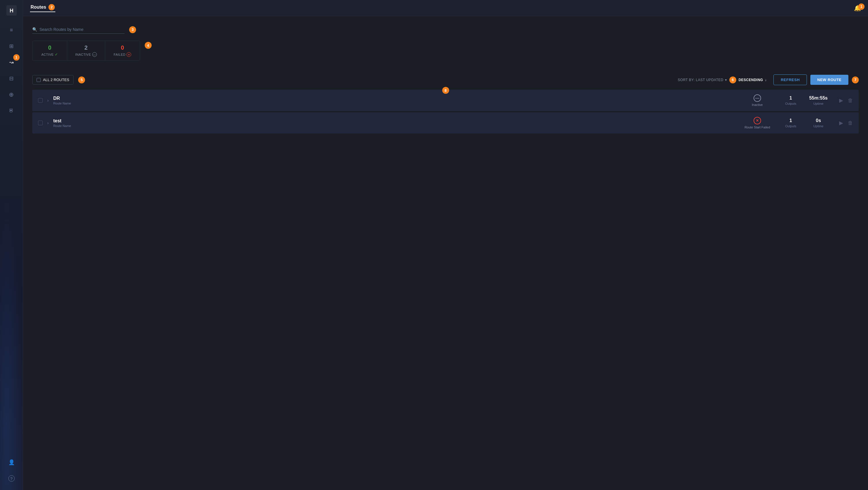 Image resolution: width=868 pixels, height=490 pixels. Describe the element at coordinates (129, 55) in the screenshot. I see `failed-icon: ✕` at that location.